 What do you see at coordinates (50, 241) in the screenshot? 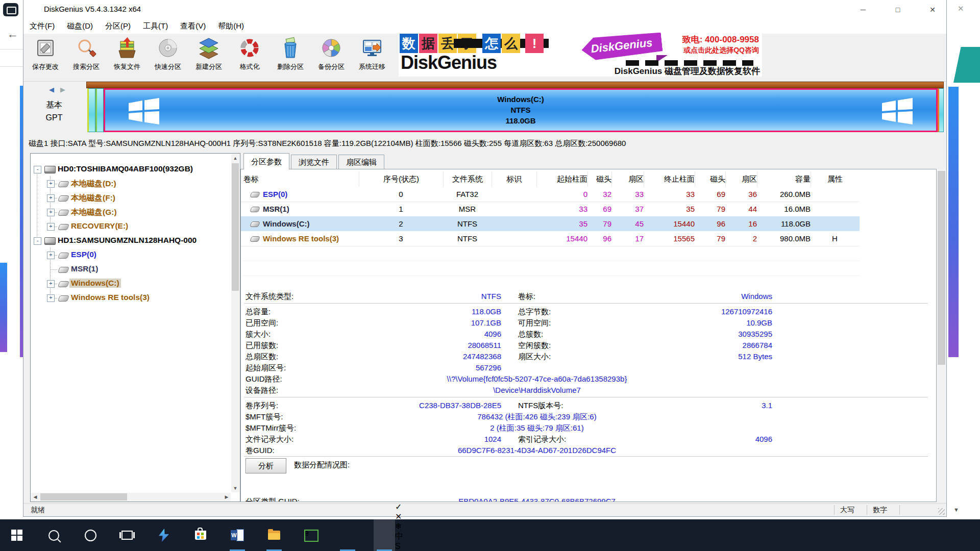
I see `disk-icon` at bounding box center [50, 241].